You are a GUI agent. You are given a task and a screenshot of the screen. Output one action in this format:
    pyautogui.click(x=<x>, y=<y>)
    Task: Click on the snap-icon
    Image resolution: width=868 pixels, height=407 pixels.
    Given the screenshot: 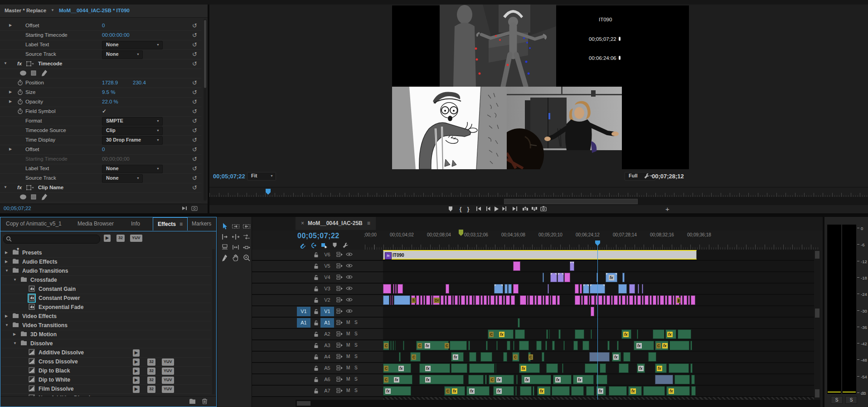 What is the action you would take?
    pyautogui.click(x=303, y=245)
    